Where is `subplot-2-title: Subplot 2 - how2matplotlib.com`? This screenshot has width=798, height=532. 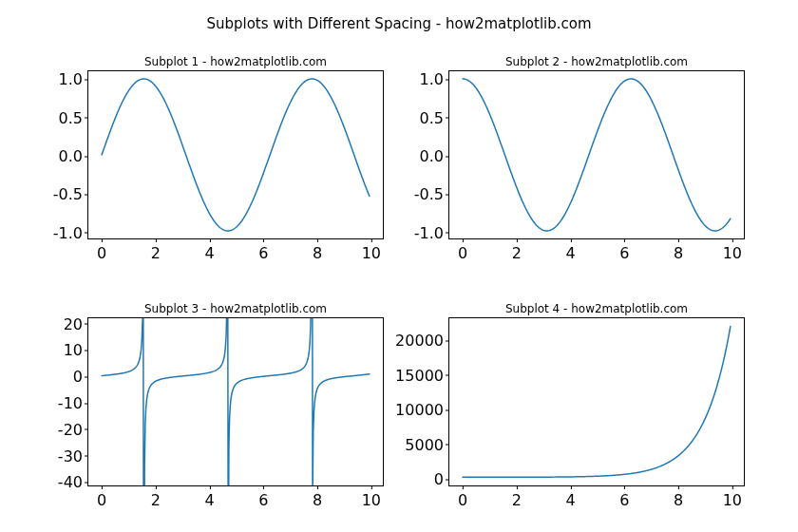 subplot-2-title: Subplot 2 - how2matplotlib.com is located at coordinates (597, 62).